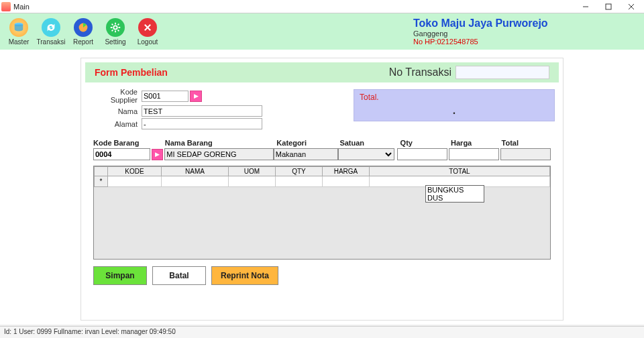 The image size is (644, 338). What do you see at coordinates (308, 143) in the screenshot?
I see `header-kategori: Kategori` at bounding box center [308, 143].